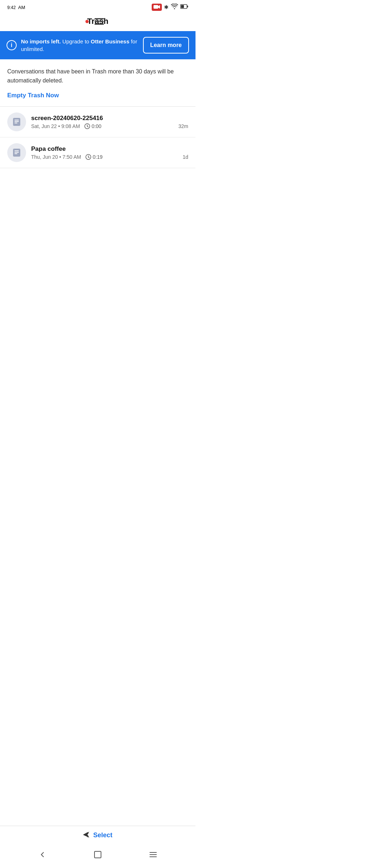 Image resolution: width=391 pixels, height=868 pixels. Describe the element at coordinates (80, 45) in the screenshot. I see `banner-text: No imports left. Upgrade to Otter Busine…` at that location.